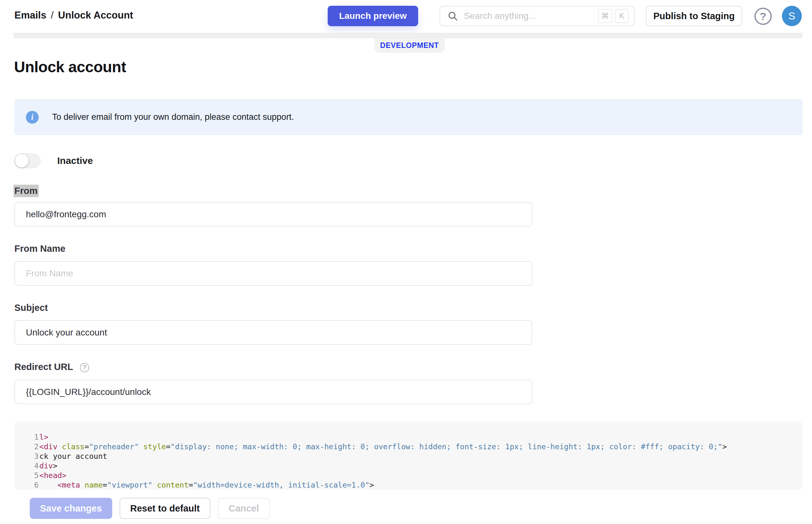  I want to click on from-label: From, so click(26, 191).